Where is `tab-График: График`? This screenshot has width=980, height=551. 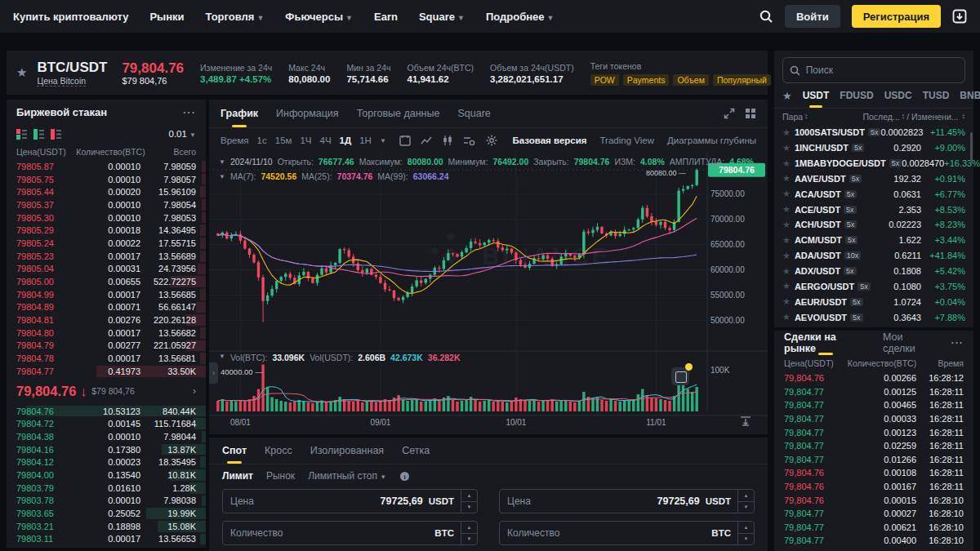
tab-График: График is located at coordinates (239, 113).